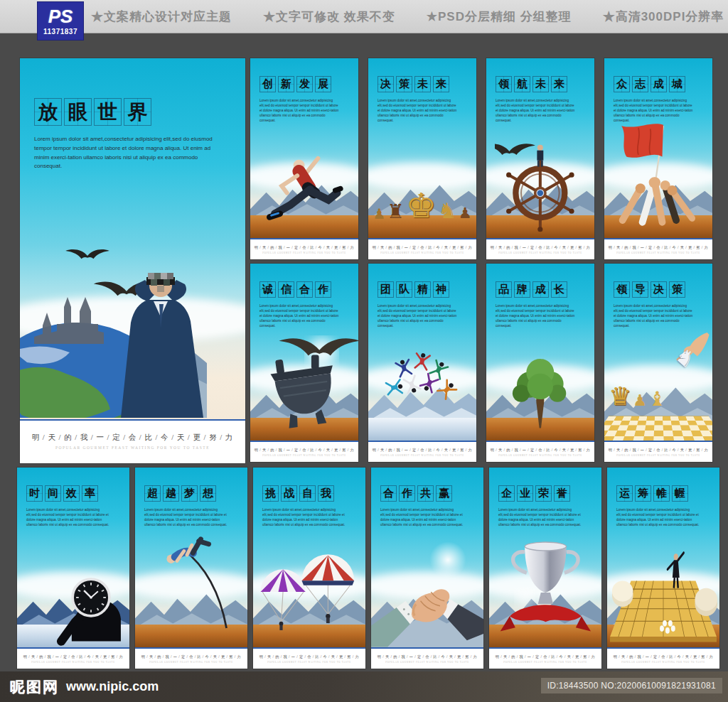 Image resolution: width=728 pixels, height=702 pixels. What do you see at coordinates (329, 17) in the screenshot?
I see `feature-item: ★文字可修改 效果不变` at bounding box center [329, 17].